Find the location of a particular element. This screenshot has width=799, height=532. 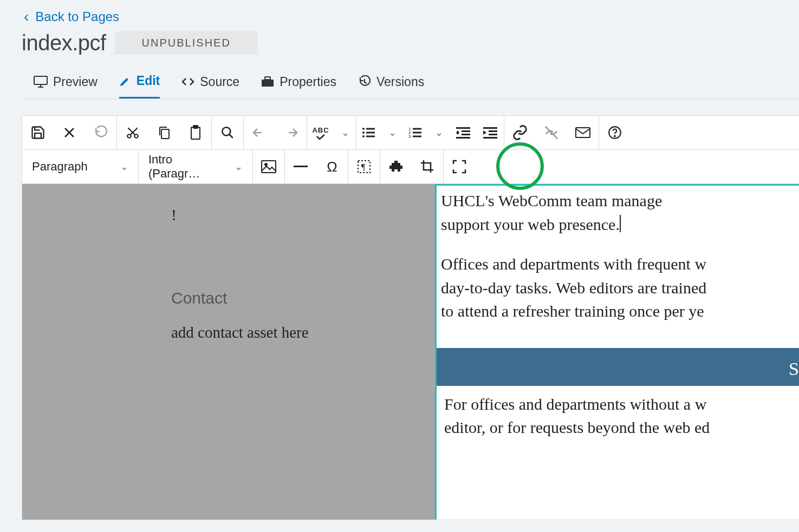

body-text: Offices and departments with frequent w is located at coordinates (574, 264).